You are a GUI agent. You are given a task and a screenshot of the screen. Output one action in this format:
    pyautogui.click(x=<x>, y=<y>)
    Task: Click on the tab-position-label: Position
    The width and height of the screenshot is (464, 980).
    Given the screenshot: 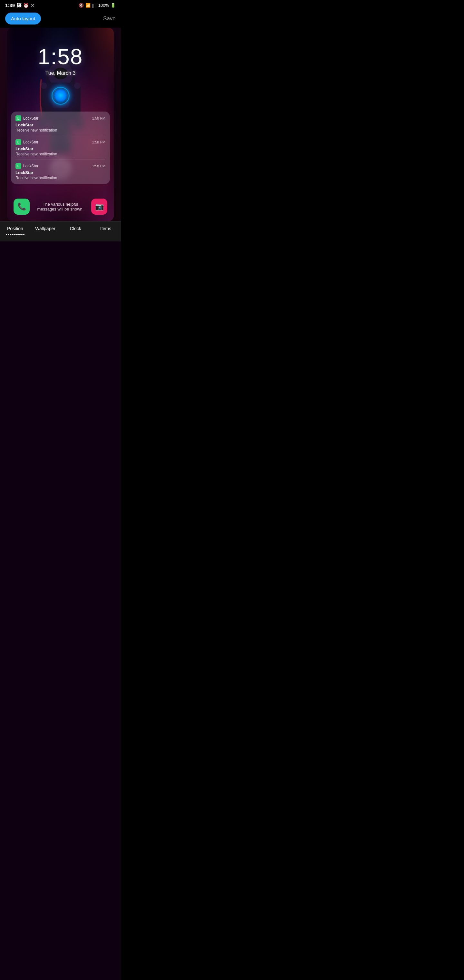 What is the action you would take?
    pyautogui.click(x=15, y=229)
    